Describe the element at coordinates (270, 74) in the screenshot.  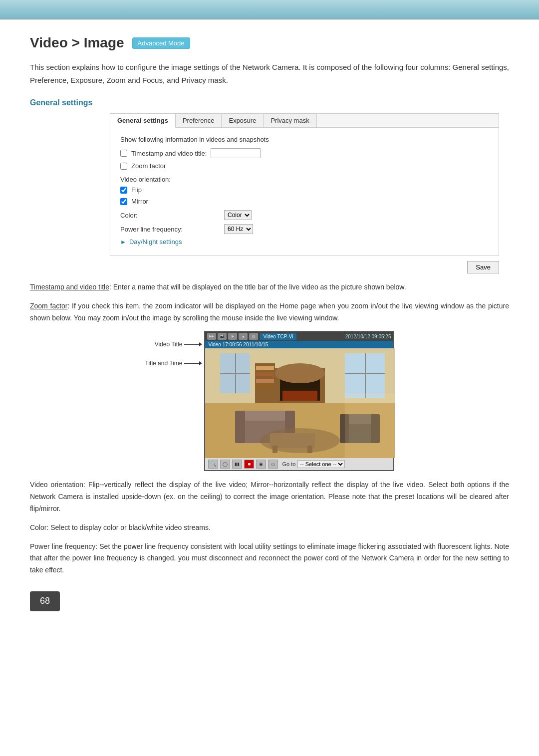
I see `intro-paragraph: This section explains how to configure t…` at that location.